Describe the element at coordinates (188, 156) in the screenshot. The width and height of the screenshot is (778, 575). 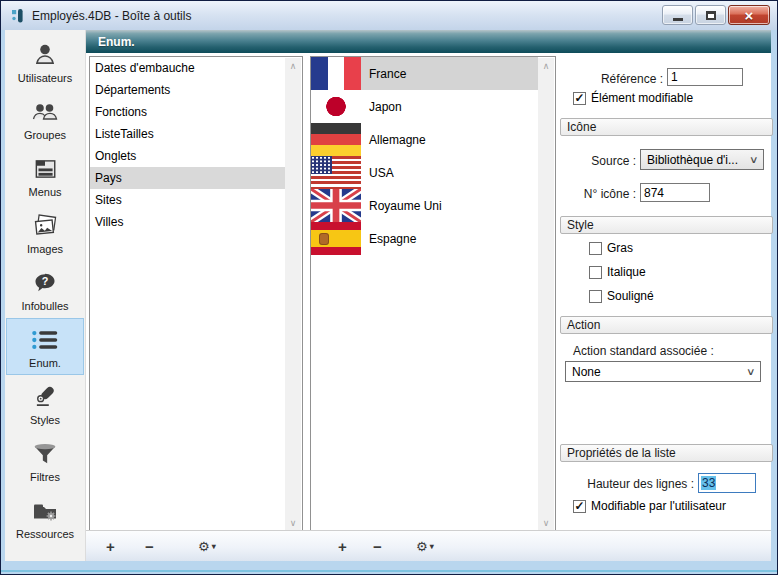
I see `list-item: Onglets` at that location.